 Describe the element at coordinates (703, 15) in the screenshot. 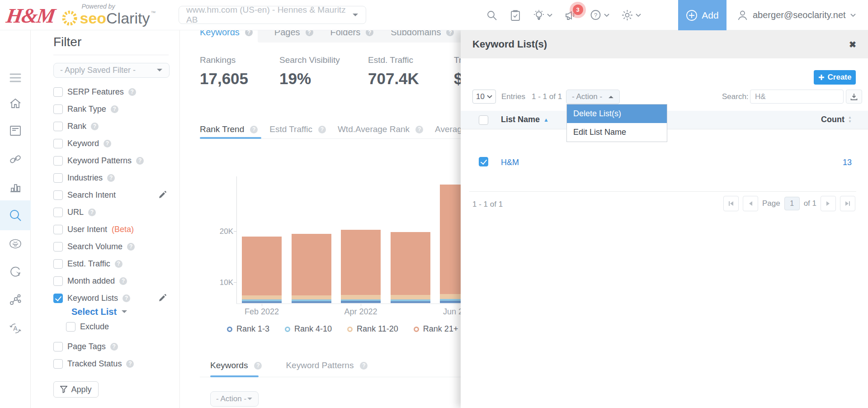

I see `add-button: Add` at that location.